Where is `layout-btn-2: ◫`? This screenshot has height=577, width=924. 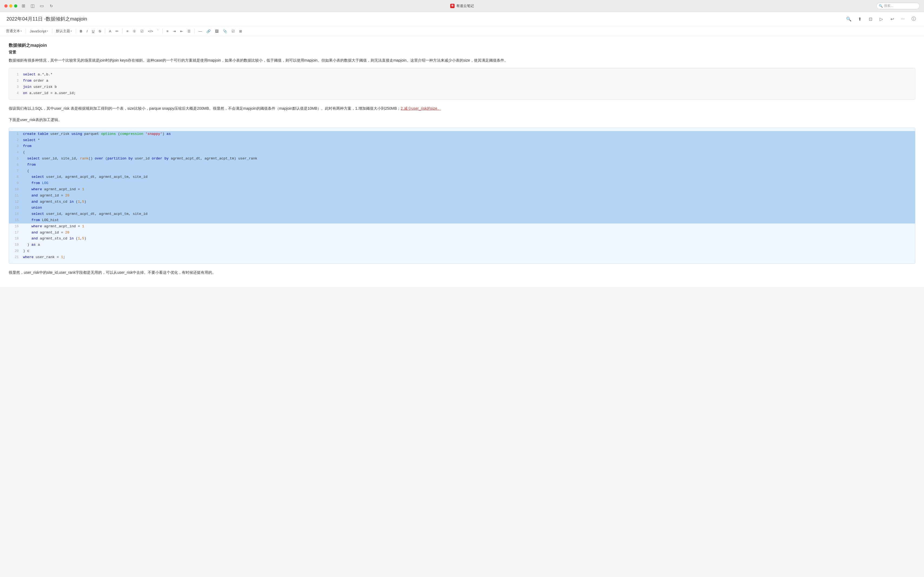
layout-btn-2: ◫ is located at coordinates (32, 6).